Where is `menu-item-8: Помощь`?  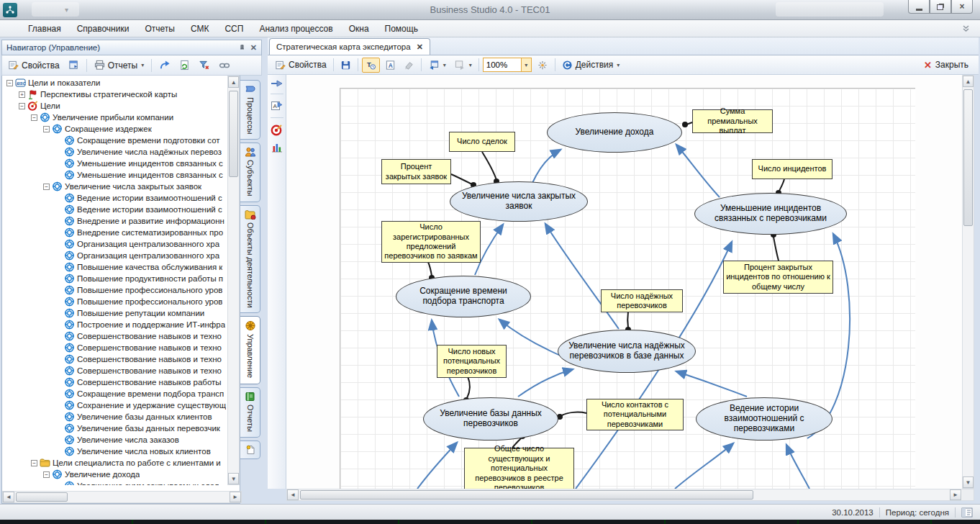 menu-item-8: Помощь is located at coordinates (401, 29).